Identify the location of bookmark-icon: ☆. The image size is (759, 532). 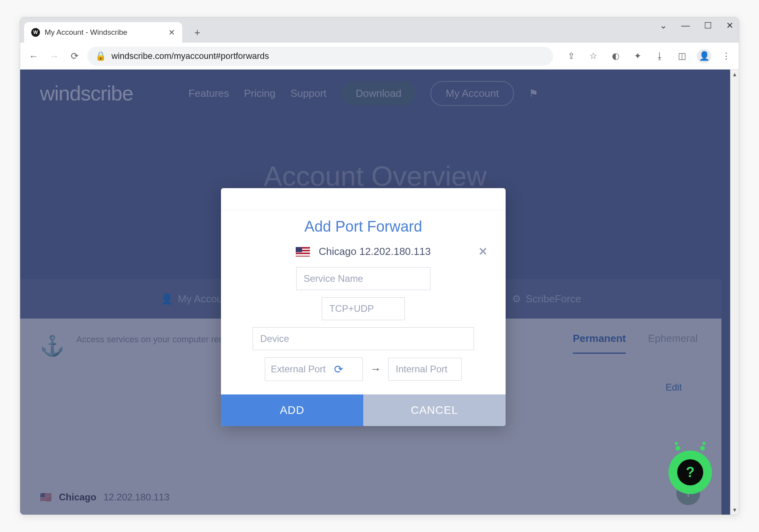
(593, 56).